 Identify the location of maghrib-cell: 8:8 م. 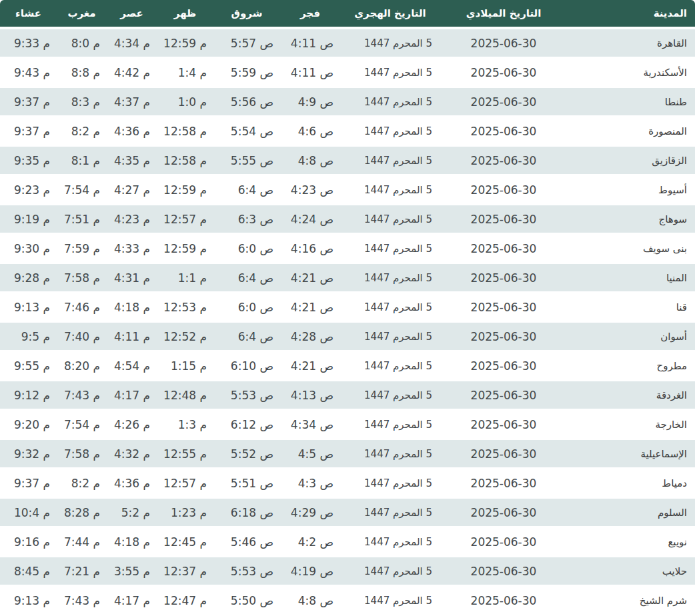
(81, 73).